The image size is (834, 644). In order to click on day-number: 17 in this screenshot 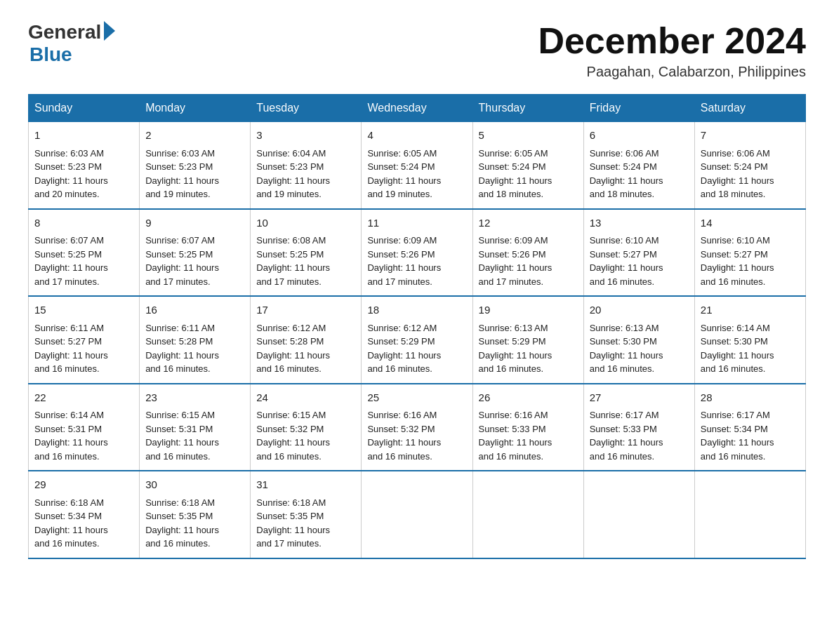, I will do `click(306, 310)`.